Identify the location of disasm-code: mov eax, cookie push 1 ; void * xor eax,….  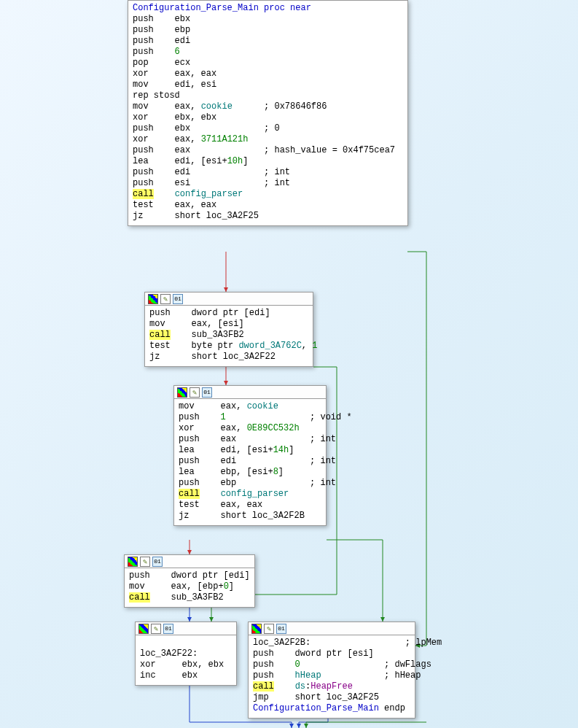
(250, 462).